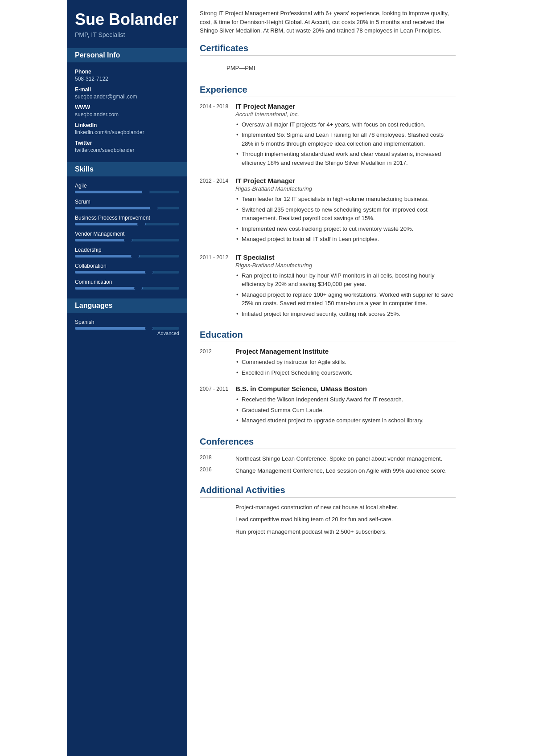 This screenshot has height=756, width=535. Describe the element at coordinates (346, 144) in the screenshot. I see `experience-bullets: Oversaw all major IT projects for 4+ yea…` at that location.